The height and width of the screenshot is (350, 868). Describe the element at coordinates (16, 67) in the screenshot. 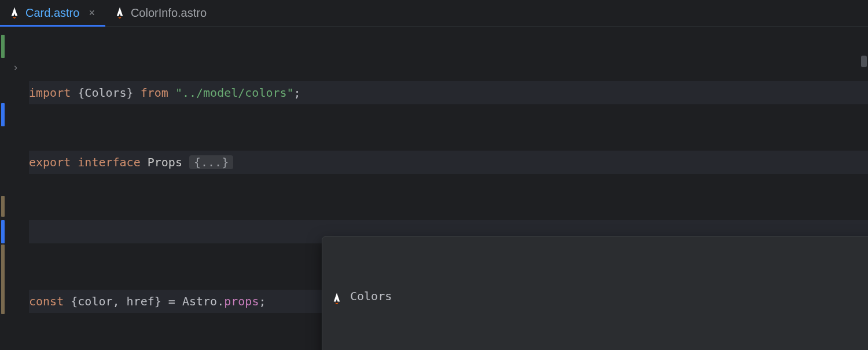

I see `fold-chevron-icon: ›` at that location.